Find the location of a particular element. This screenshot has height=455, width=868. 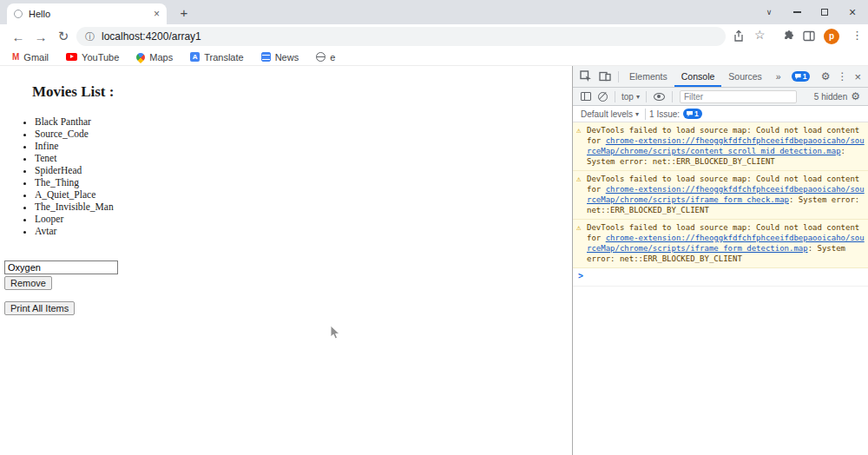

clear-console-icon is located at coordinates (602, 97).